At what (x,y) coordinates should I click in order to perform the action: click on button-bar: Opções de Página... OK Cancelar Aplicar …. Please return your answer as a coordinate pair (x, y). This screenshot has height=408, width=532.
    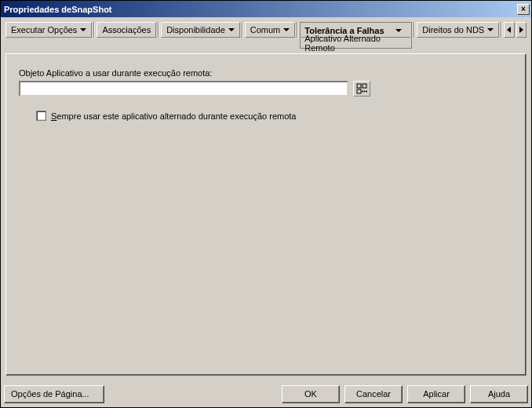
    Looking at the image, I should click on (266, 394).